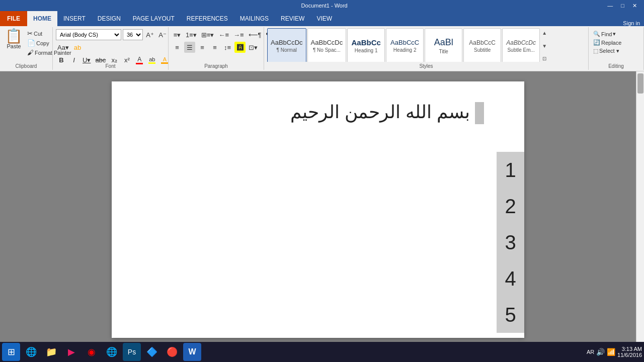 The width and height of the screenshot is (644, 362). I want to click on line-numbers: 1 2 3 4 5, so click(510, 242).